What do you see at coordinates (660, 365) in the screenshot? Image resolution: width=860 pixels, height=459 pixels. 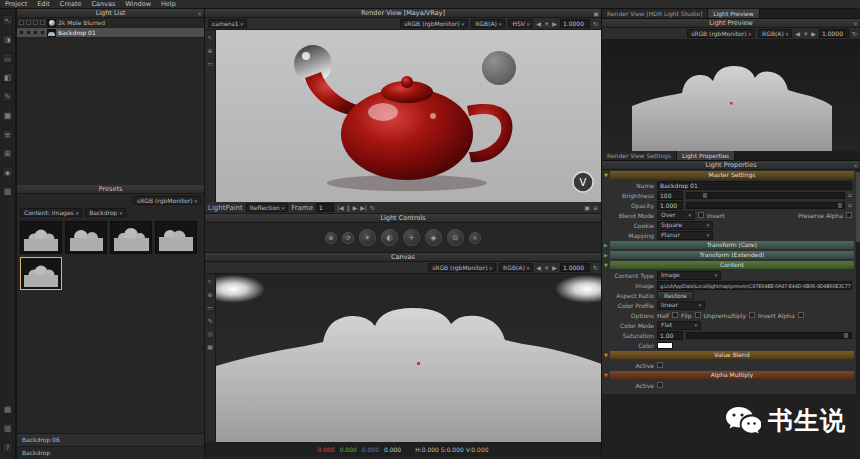 I see `value-blend-active-checkbox` at bounding box center [660, 365].